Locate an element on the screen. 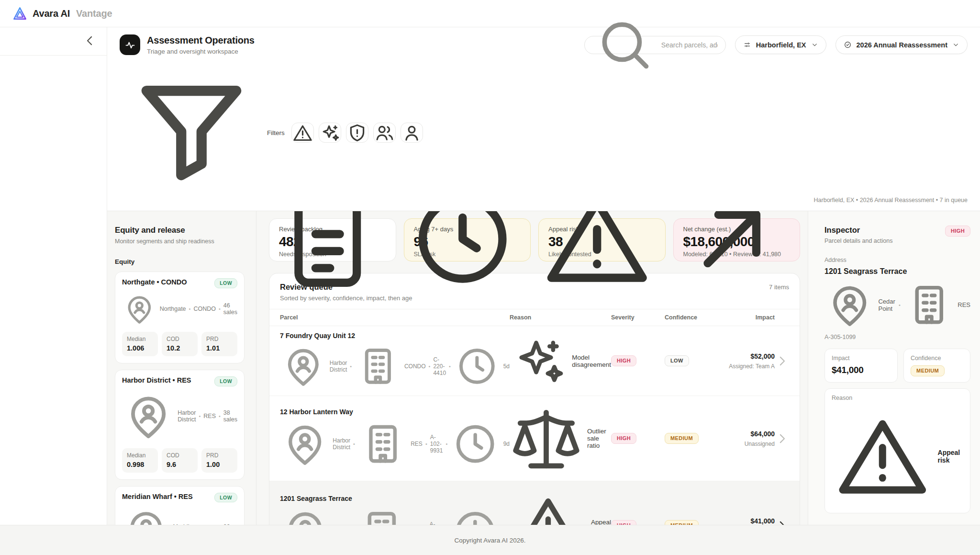 The image size is (980, 555). table-row-selected: 1201 Seagrass Terrace Cedar Point RES A-… is located at coordinates (535, 503).